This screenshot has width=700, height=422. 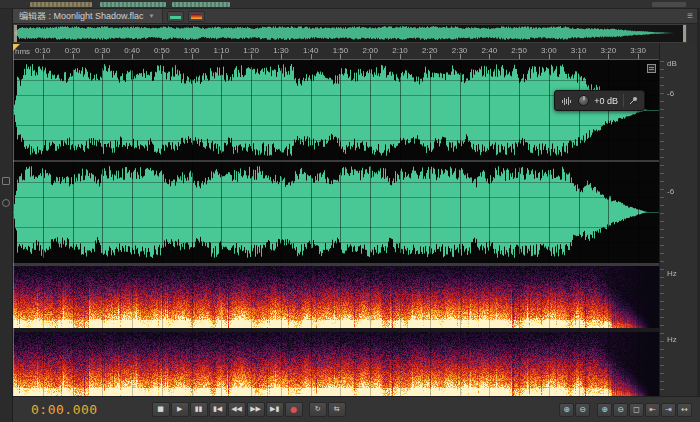 I want to click on gain-value: +0 dB, so click(x=606, y=101).